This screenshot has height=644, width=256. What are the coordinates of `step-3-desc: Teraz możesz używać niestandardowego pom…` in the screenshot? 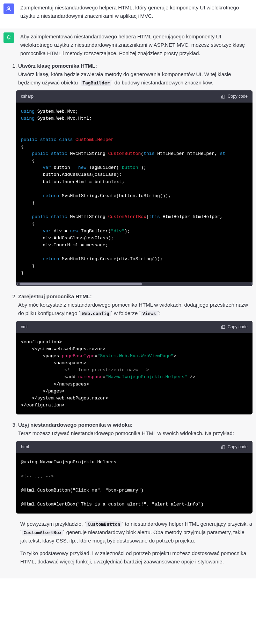 It's located at (136, 433).